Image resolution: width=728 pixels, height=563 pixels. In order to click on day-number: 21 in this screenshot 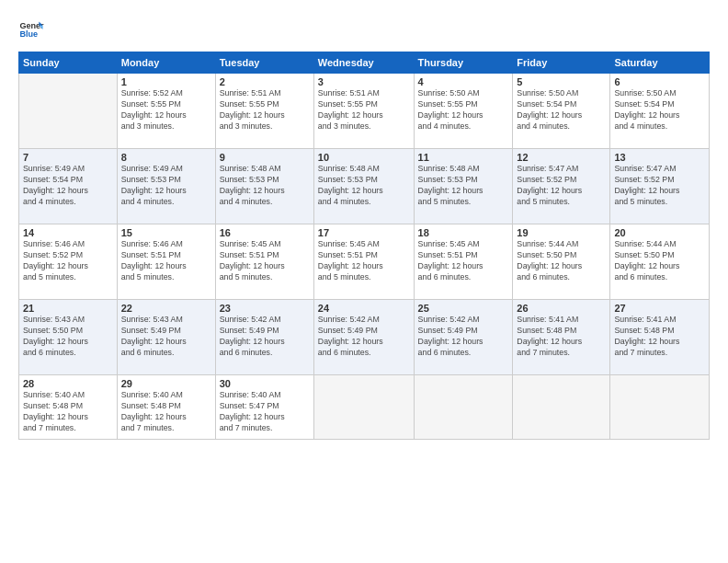, I will do `click(68, 308)`.